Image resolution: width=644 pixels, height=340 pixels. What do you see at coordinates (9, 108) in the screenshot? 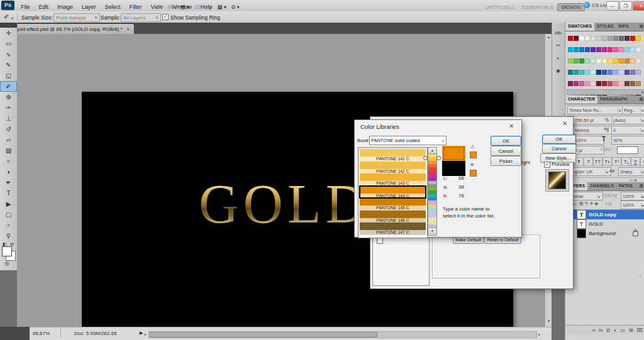
I see `brush-tool: ✑` at bounding box center [9, 108].